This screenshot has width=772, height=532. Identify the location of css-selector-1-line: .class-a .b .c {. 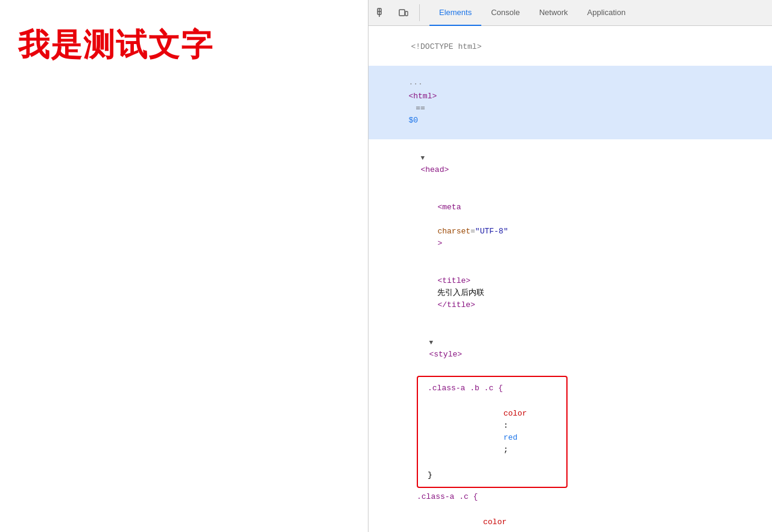
(492, 388).